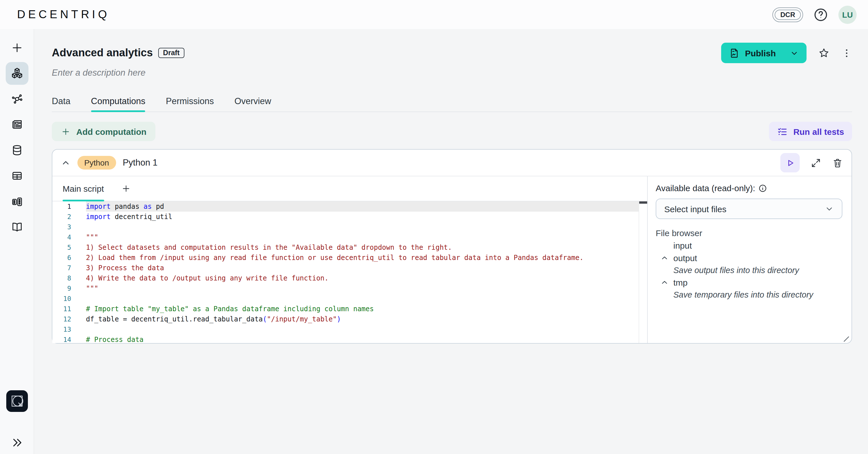 The image size is (868, 454). Describe the element at coordinates (452, 163) in the screenshot. I see `computation-card-header: Python Python 1` at that location.